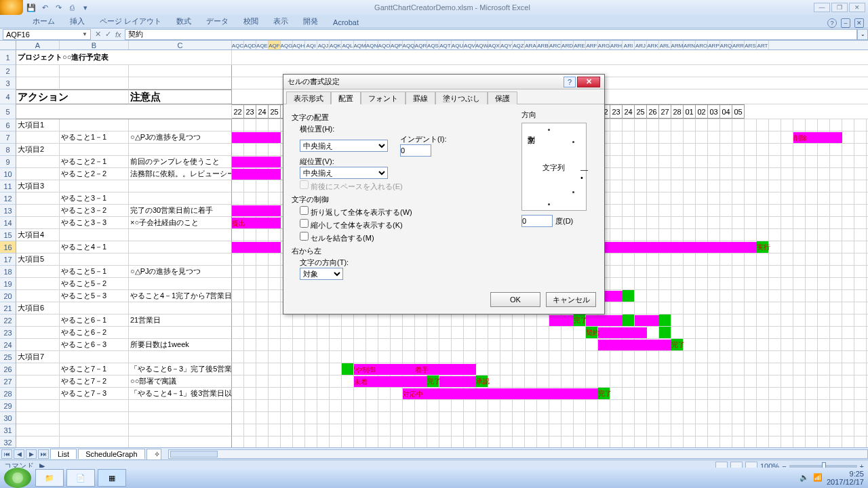  Describe the element at coordinates (751, 45) in the screenshot. I see `col-header: ARS` at that location.